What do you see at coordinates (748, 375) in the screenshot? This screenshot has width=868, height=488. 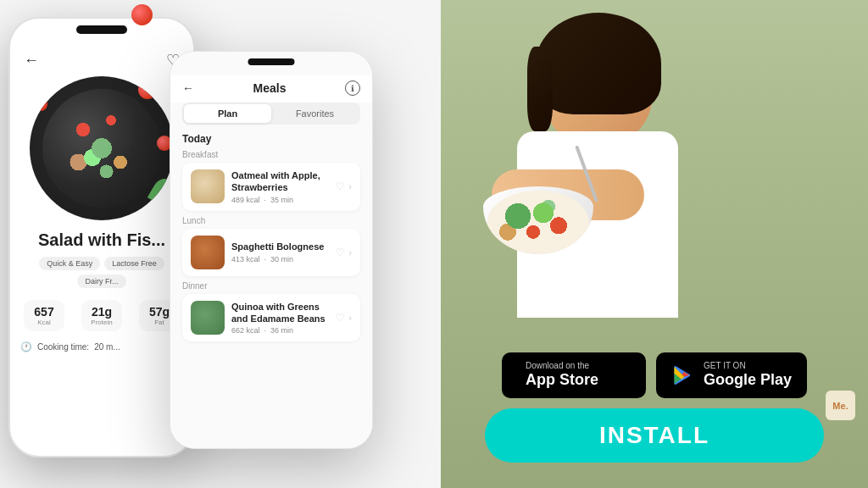 I see `google-play-text-group: GET IT ON Google Play` at bounding box center [748, 375].